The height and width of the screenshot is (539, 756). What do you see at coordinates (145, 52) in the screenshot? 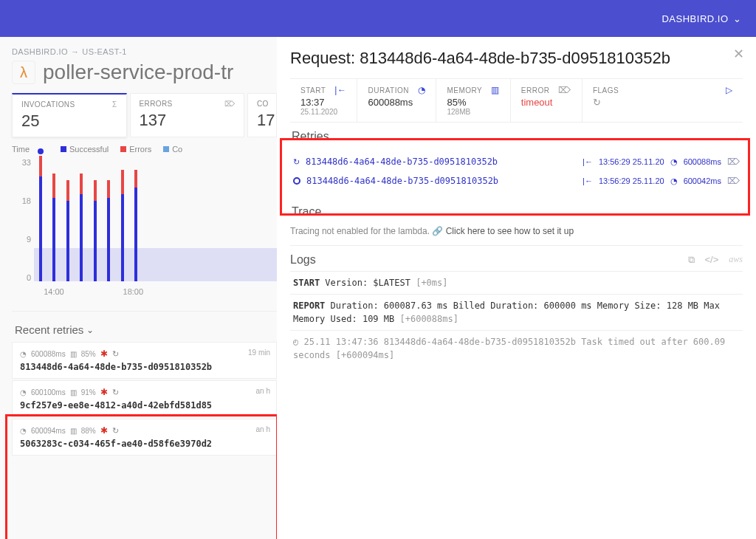
I see `breadcrumb: DASHBIRD.IO→US-EAST-1` at bounding box center [145, 52].